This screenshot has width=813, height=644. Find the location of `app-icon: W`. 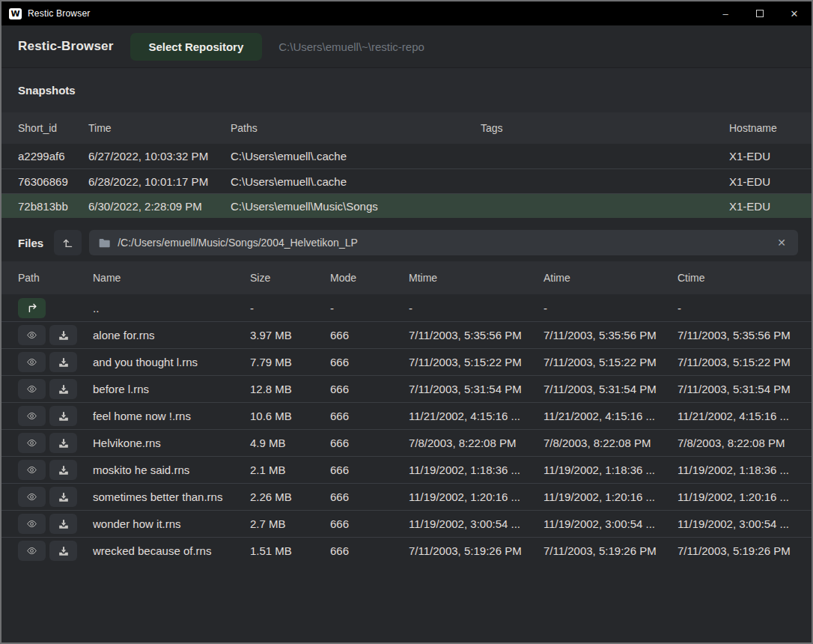

app-icon: W is located at coordinates (15, 13).